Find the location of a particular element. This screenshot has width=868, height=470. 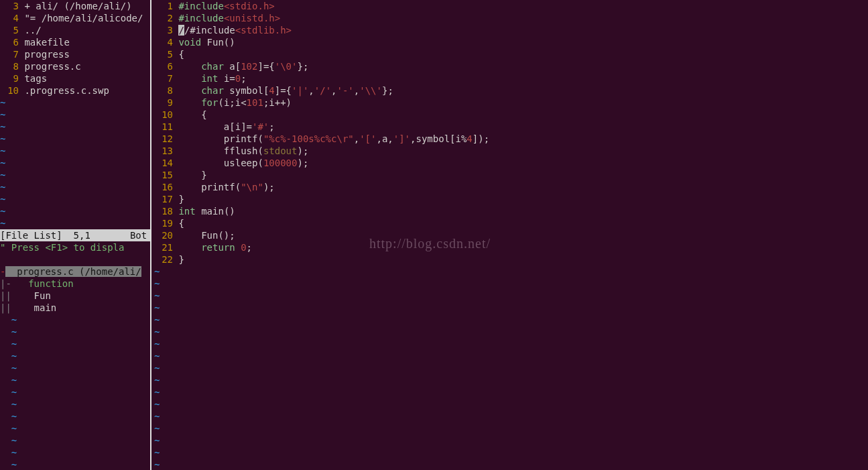

line-number: 21 is located at coordinates (164, 247).